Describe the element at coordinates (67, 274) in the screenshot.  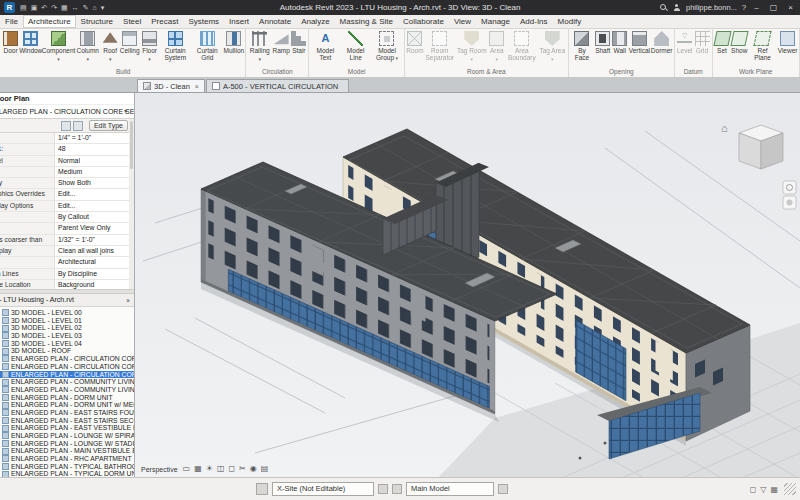
I see `property-row: Show Hidden Lines By Discipline` at that location.